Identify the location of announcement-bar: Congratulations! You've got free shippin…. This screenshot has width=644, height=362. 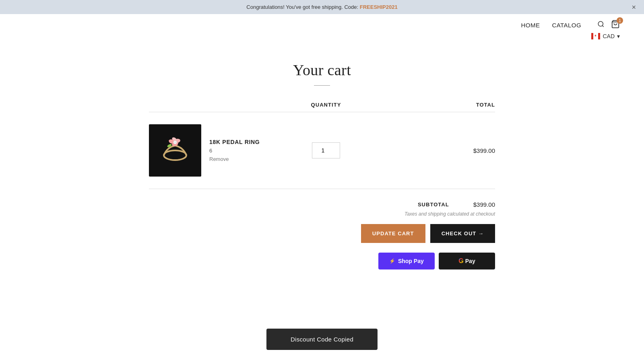
(322, 7).